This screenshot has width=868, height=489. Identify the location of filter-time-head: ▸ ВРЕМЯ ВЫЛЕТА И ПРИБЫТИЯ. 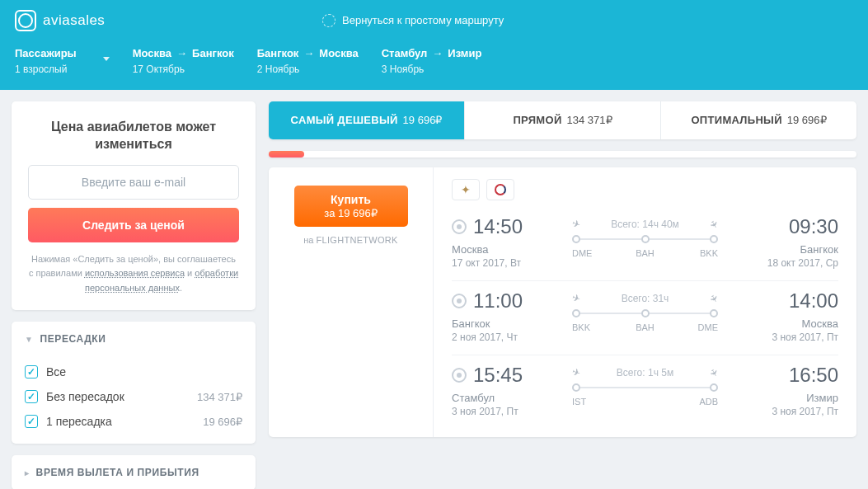
(134, 472).